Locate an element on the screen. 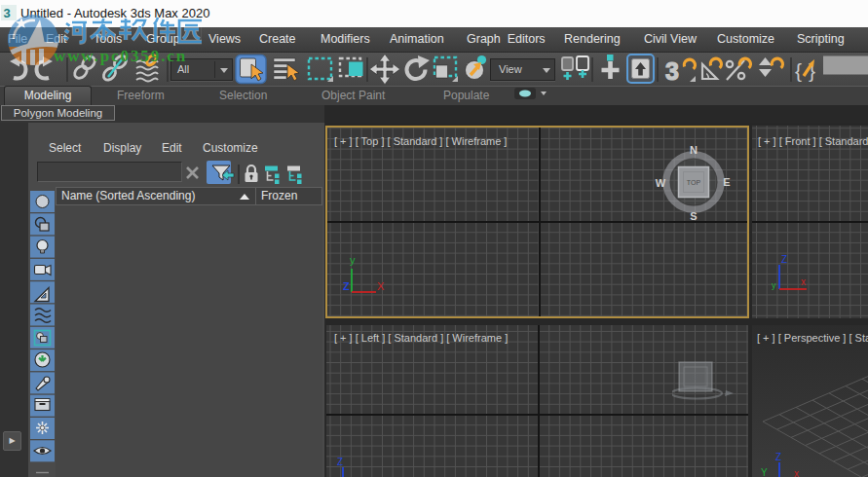  svg-text: TOP is located at coordinates (694, 183).